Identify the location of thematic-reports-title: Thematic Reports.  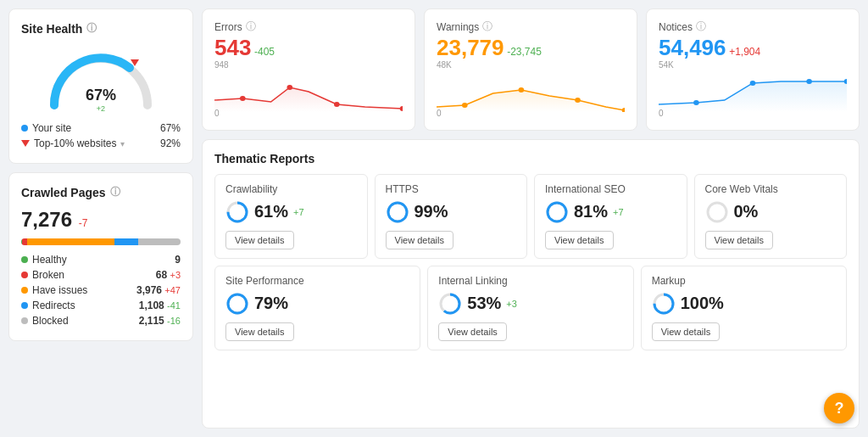
(531, 159).